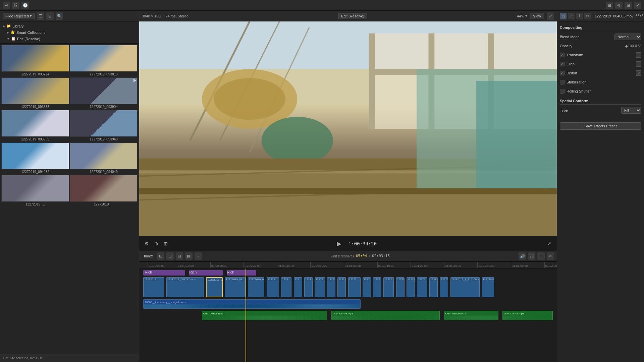 The width and height of the screenshot is (644, 362). What do you see at coordinates (541, 256) in the screenshot?
I see `snapping-icon: ⊢` at bounding box center [541, 256].